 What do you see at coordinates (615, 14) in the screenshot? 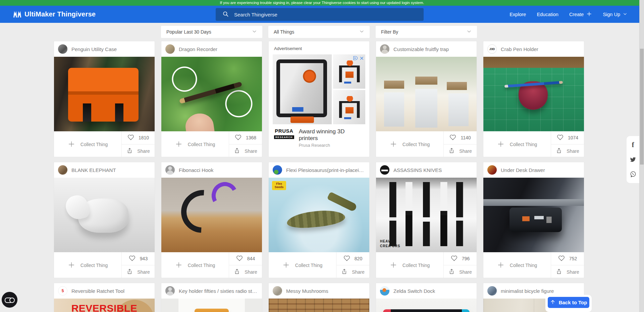
I see `nav-sign-up: Sign Up` at bounding box center [615, 14].